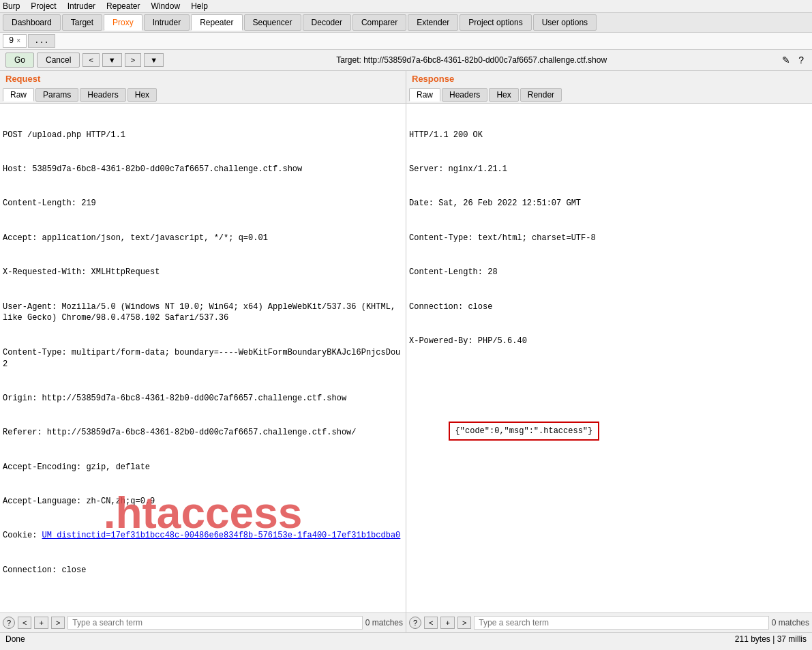 The height and width of the screenshot is (650, 812). I want to click on request-match-count: 0 matches, so click(385, 623).